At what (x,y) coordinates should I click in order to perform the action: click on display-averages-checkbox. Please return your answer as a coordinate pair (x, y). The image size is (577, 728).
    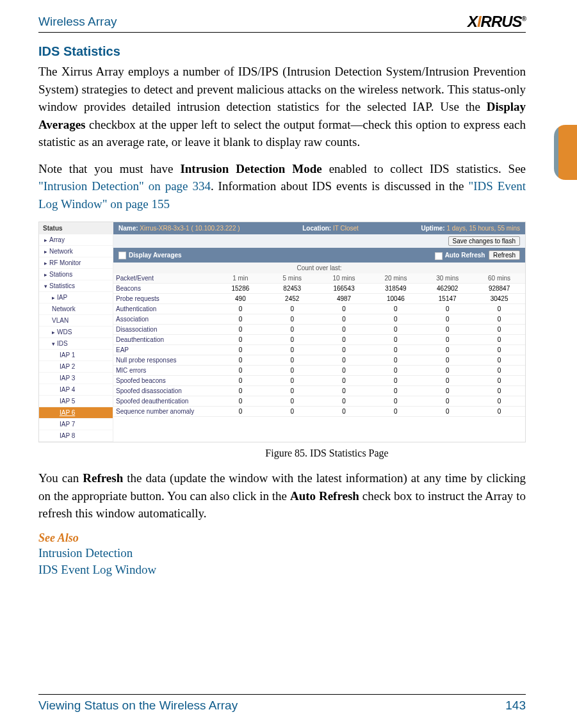
    Looking at the image, I should click on (122, 255).